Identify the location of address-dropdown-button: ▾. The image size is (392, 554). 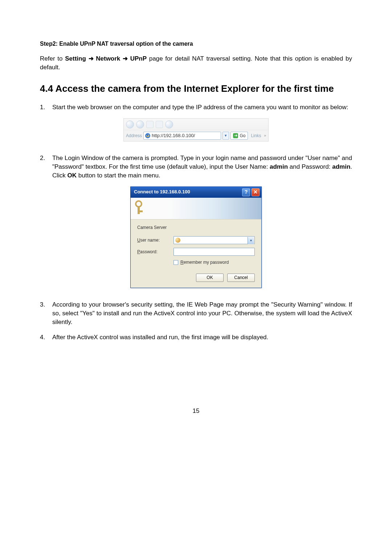
(226, 136).